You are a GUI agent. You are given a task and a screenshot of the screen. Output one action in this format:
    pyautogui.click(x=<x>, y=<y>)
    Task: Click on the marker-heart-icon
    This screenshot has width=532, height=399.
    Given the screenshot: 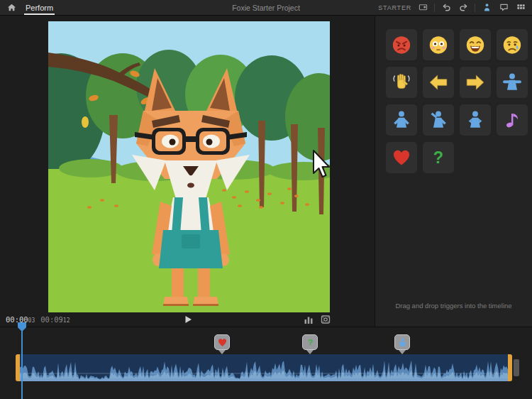 What is the action you would take?
    pyautogui.click(x=222, y=342)
    